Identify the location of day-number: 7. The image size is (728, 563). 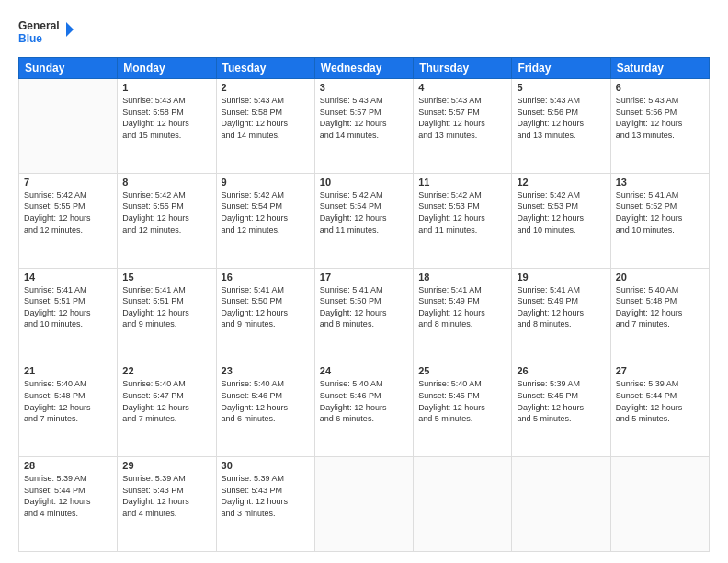
(68, 182).